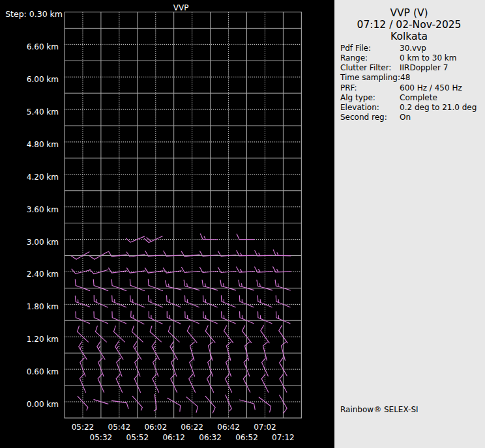 The height and width of the screenshot is (448, 485). Describe the element at coordinates (370, 89) in the screenshot. I see `param-label: PRF:` at that location.